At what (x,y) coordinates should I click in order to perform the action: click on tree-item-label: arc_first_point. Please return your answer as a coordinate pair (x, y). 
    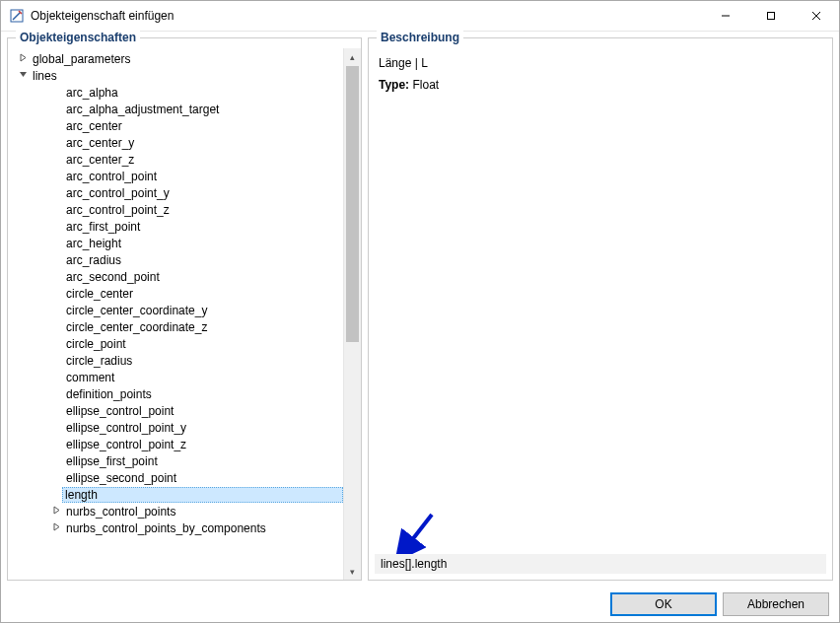
    Looking at the image, I should click on (103, 227).